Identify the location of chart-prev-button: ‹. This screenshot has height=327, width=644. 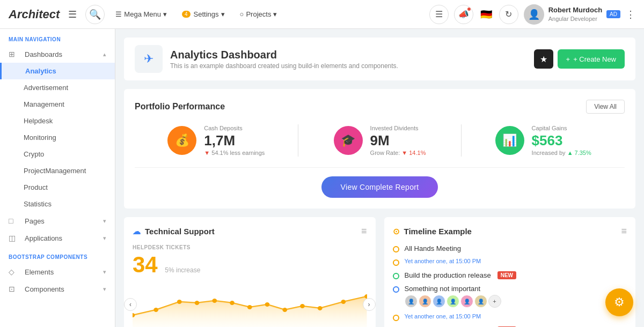
(130, 304).